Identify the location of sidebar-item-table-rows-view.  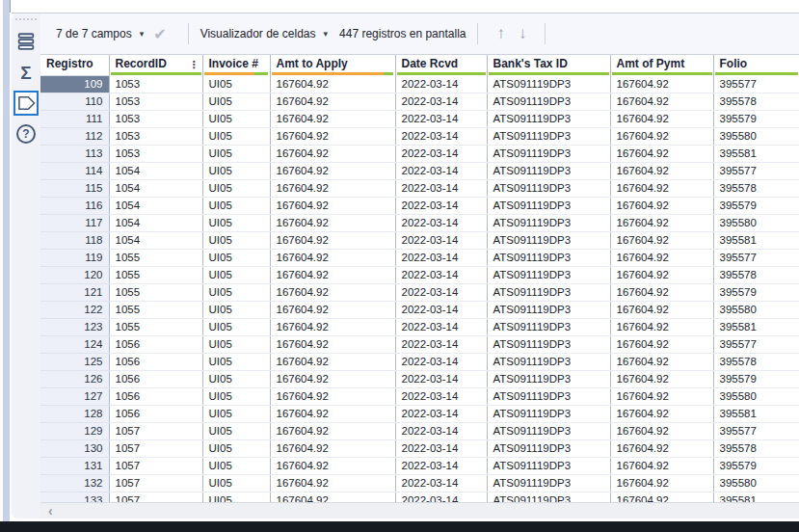
(26, 41).